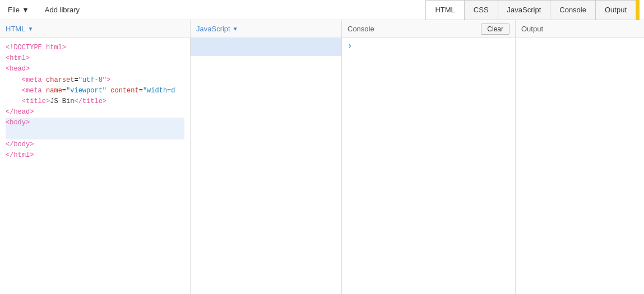 This screenshot has width=644, height=294. I want to click on code-line: <title>JS Bin</title>, so click(95, 102).